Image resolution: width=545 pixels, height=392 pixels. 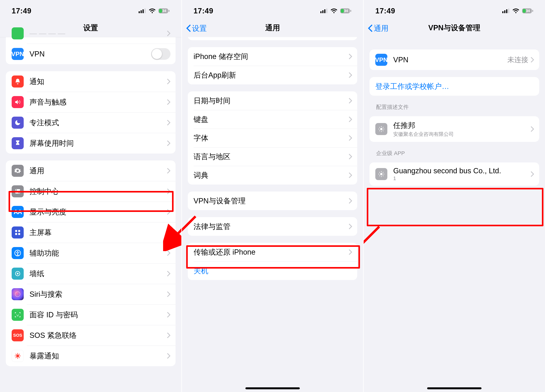 What do you see at coordinates (272, 119) in the screenshot?
I see `row-keyboard: 键盘` at bounding box center [272, 119].